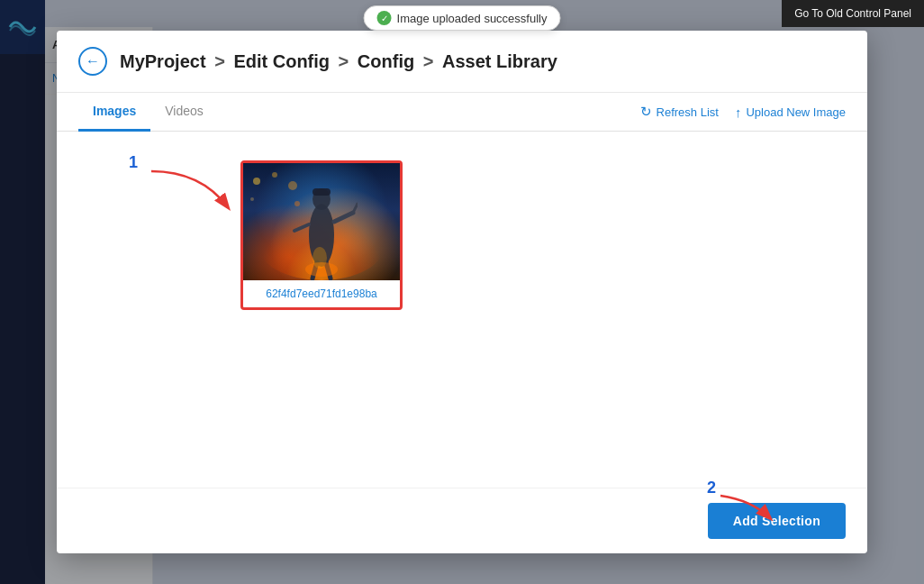  I want to click on tab-videos: Videos, so click(184, 112).